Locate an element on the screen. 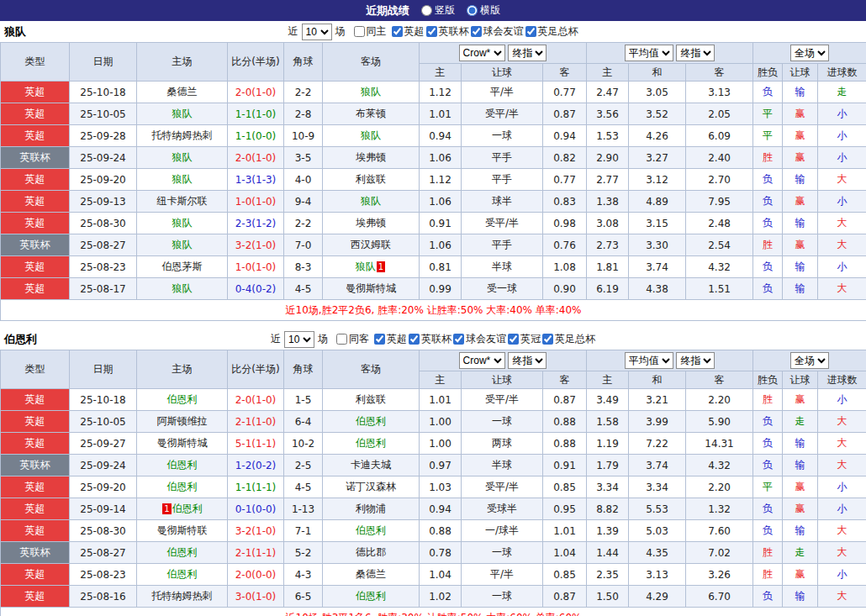  score-cell: 1-1(1-0) is located at coordinates (256, 114).